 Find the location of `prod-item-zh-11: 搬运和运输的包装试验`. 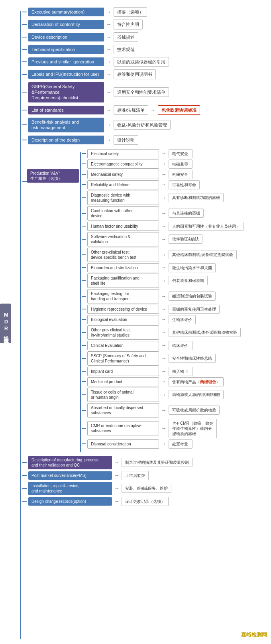

prod-item-zh-11: 搬运和运输的包装试验 is located at coordinates (192, 296).